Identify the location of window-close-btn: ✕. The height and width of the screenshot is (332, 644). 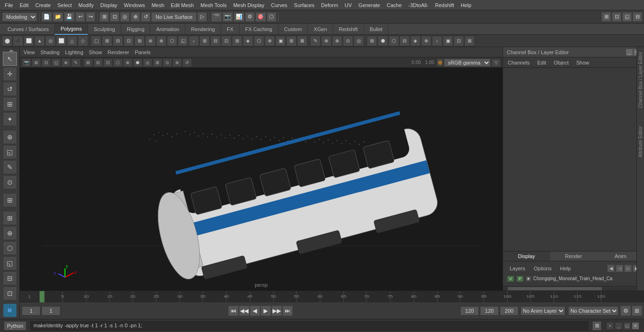
(636, 326).